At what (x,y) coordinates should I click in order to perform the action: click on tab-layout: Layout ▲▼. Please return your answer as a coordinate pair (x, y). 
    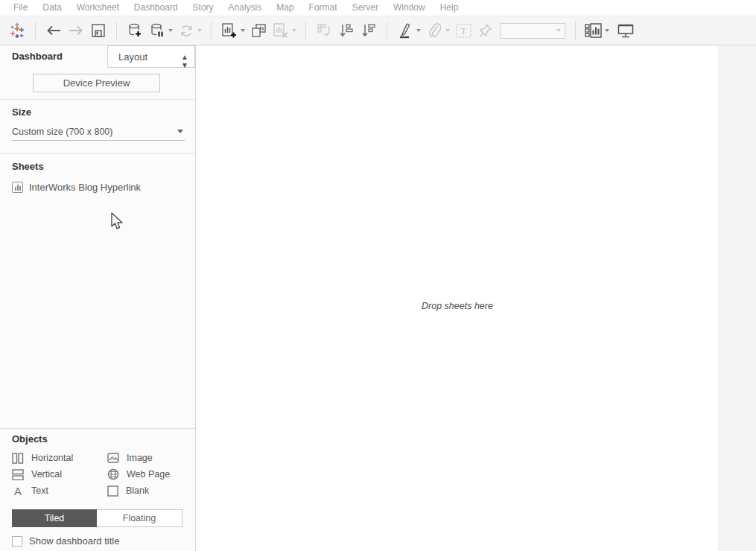
    Looking at the image, I should click on (151, 57).